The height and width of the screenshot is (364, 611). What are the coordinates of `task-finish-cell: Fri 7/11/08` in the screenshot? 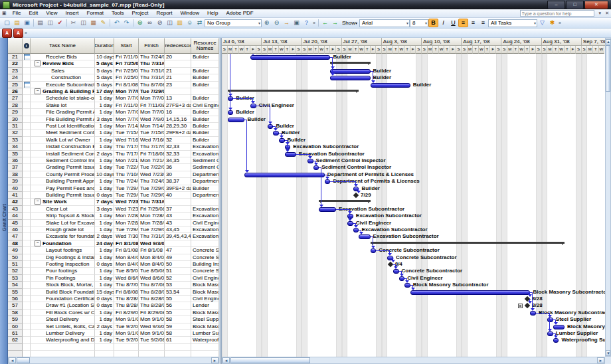 It's located at (151, 106).